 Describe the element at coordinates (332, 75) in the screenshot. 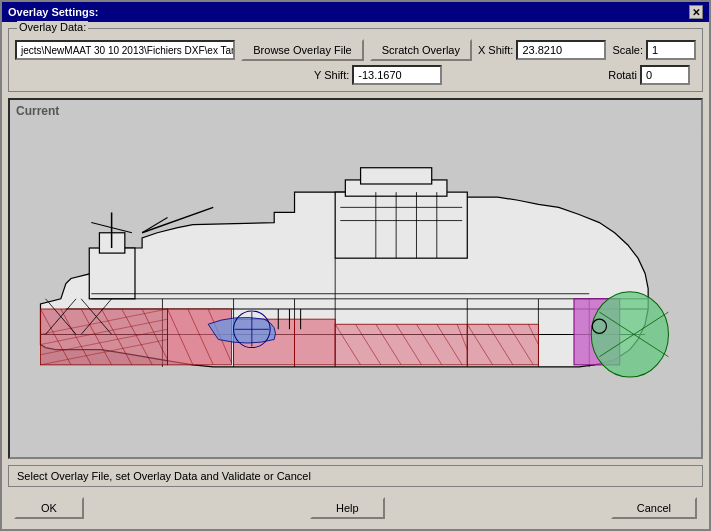

I see `y-shift-label: Y Shift:` at that location.